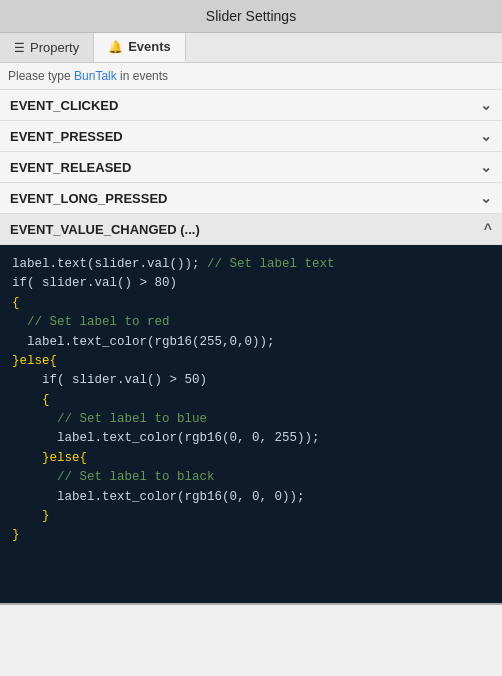  Describe the element at coordinates (140, 48) in the screenshot. I see `tab-events: 🔔 Events` at that location.